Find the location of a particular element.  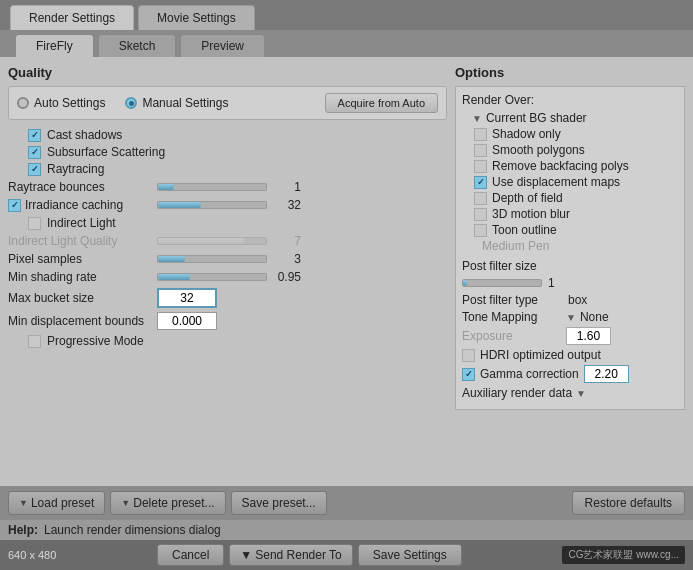

toon-outline-checkbox is located at coordinates (480, 230).